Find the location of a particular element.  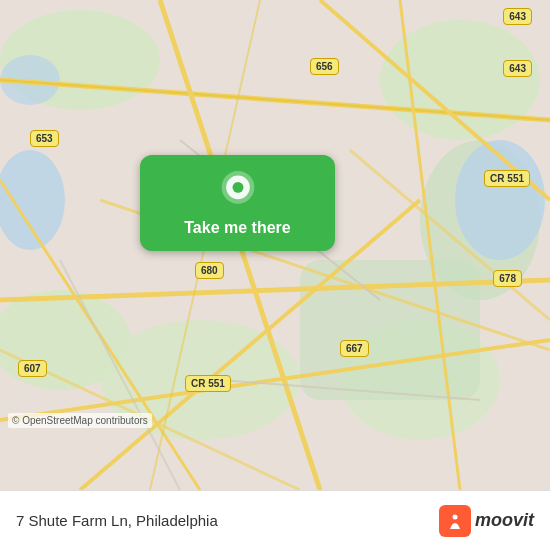

moovit-icon is located at coordinates (455, 521).